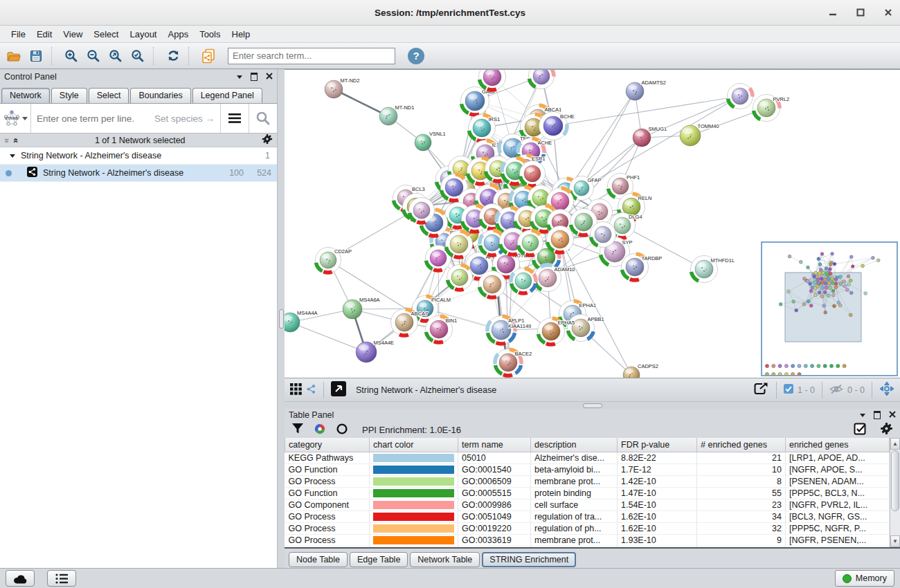  What do you see at coordinates (138, 173) in the screenshot?
I see `network-row-selected: String Network - Alzheimer's disease 100…` at bounding box center [138, 173].